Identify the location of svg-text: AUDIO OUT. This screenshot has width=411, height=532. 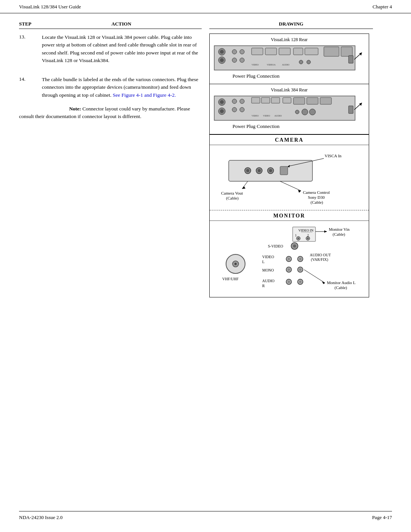
(320, 255).